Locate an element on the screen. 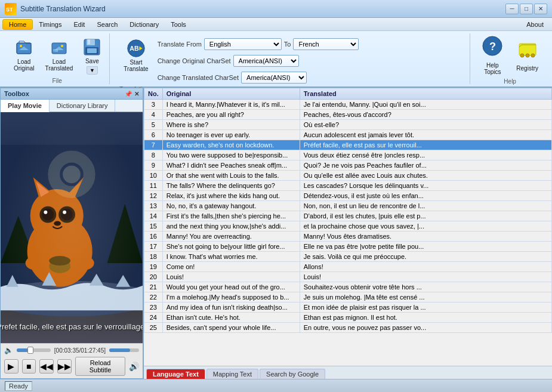 This screenshot has height=392, width=552. table-row: 22 I'm a molehog.|My head's supposed to … is located at coordinates (349, 297).